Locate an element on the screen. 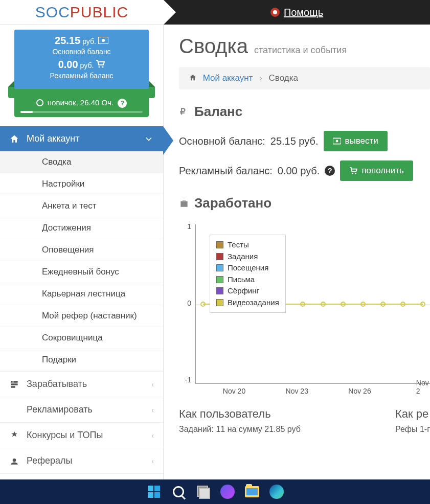  taskbar-chat is located at coordinates (228, 492).